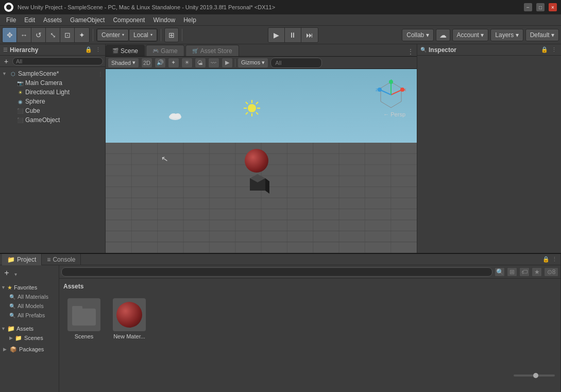 The height and width of the screenshot is (392, 561). What do you see at coordinates (293, 35) in the screenshot?
I see `pause-button: ⏸` at bounding box center [293, 35].